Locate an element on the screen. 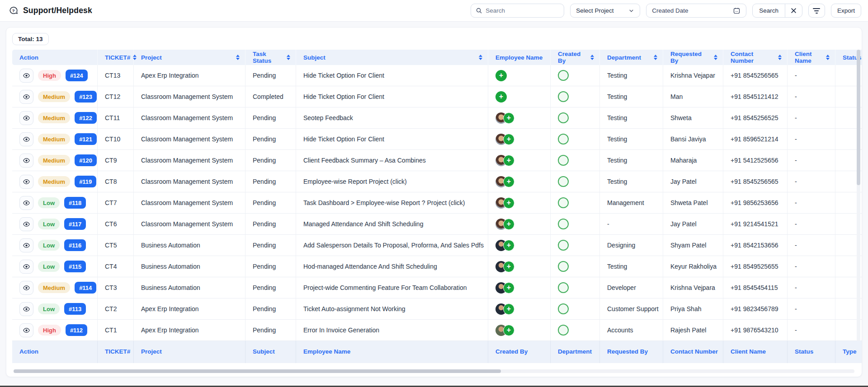 Image resolution: width=868 pixels, height=387 pixels. ticket-id-badge: #122 is located at coordinates (86, 118).